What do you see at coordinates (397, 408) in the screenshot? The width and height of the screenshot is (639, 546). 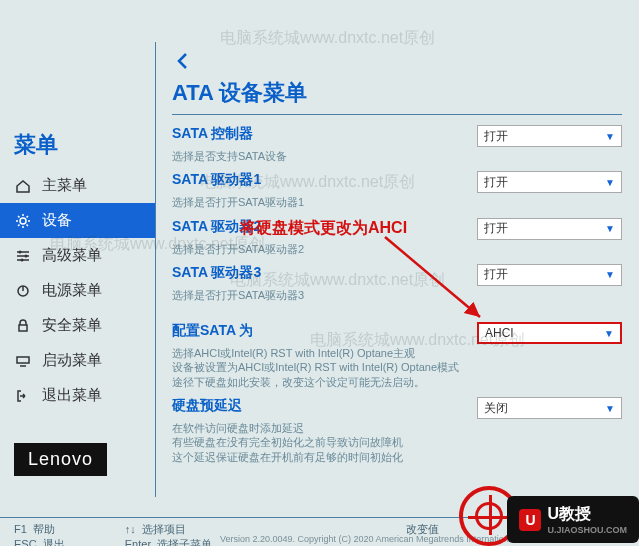 I see `setting-hdd-delay: 硬盘预延迟 关闭 ▼` at bounding box center [397, 408].